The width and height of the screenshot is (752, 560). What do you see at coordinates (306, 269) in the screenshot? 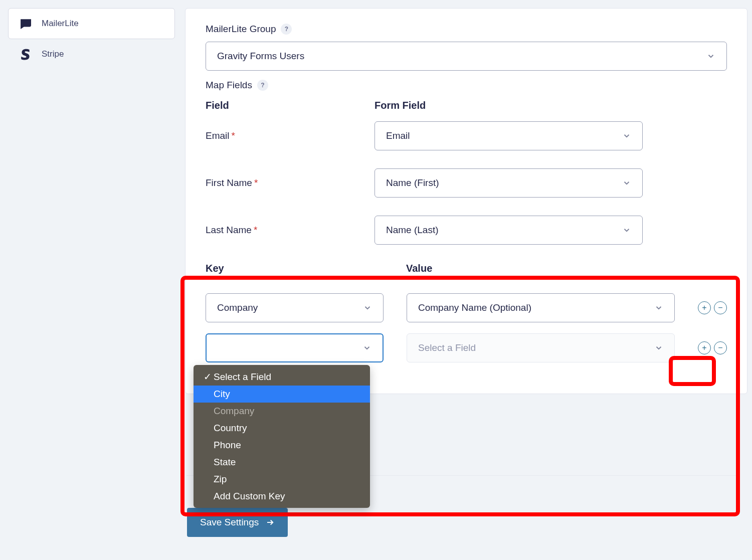
I see `key-header: Key` at bounding box center [306, 269].